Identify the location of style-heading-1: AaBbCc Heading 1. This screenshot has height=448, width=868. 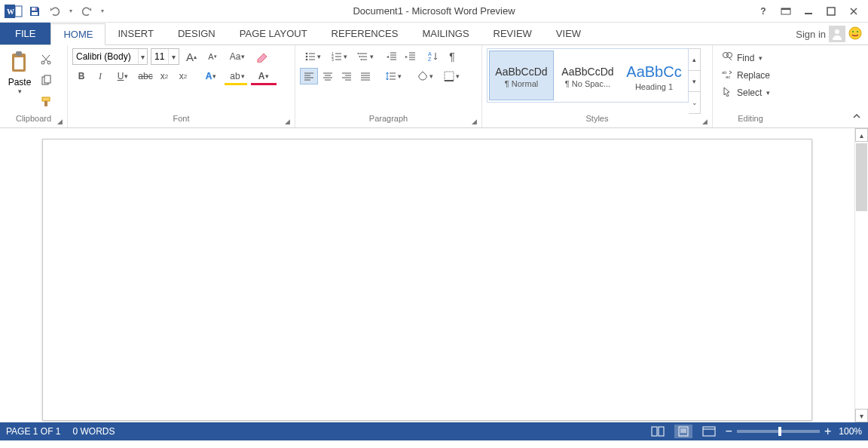
(654, 75).